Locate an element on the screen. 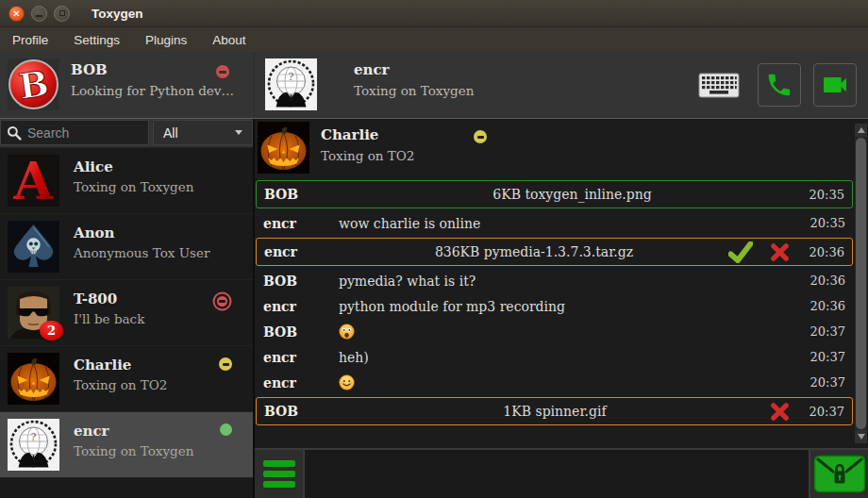  contact-name: T-800 is located at coordinates (95, 299).